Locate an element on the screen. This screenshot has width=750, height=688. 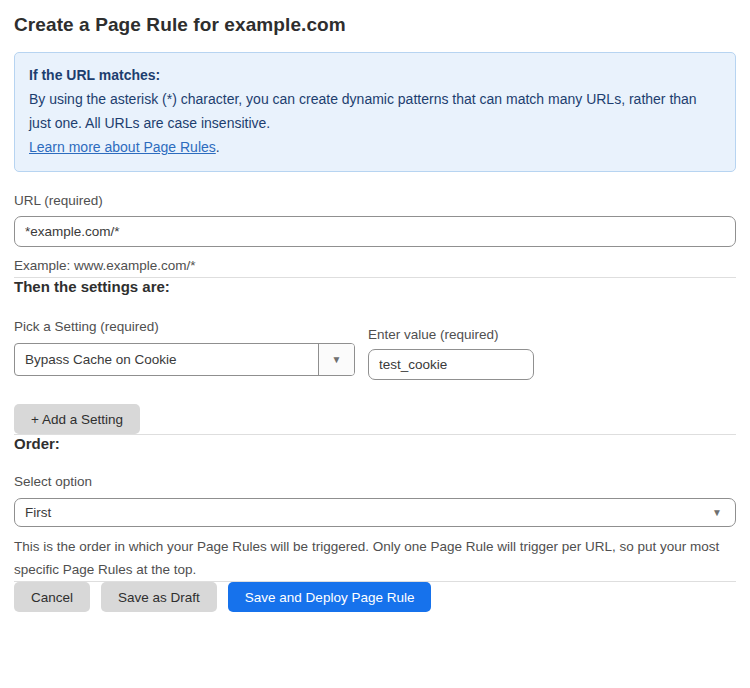
save-as-draft-button: Save as Draft is located at coordinates (159, 597).